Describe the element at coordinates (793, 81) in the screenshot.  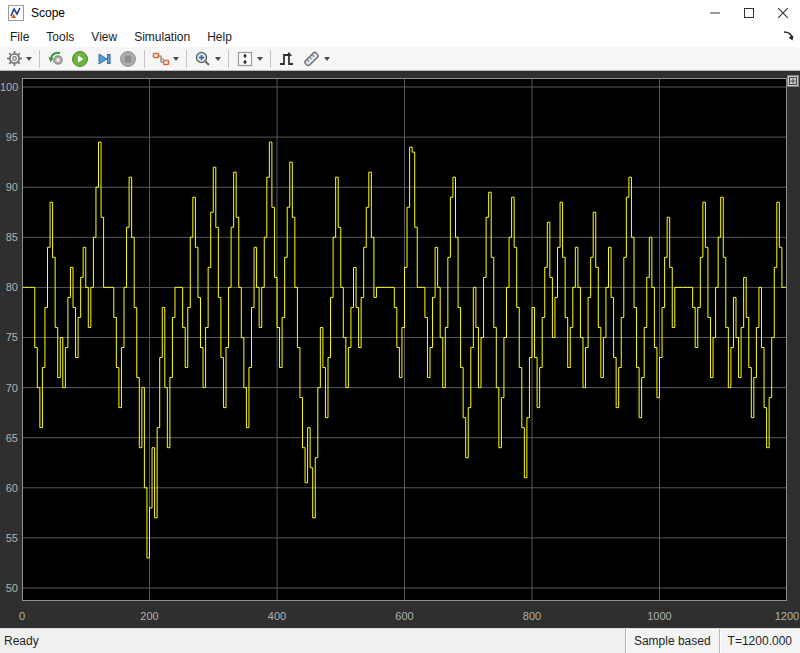
I see `expand-axes-icon` at that location.